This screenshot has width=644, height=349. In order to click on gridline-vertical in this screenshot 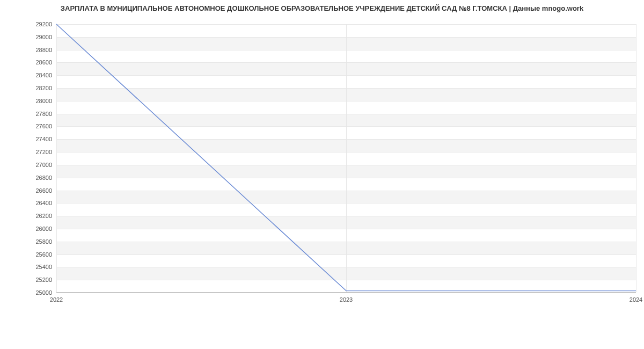, I will do `click(636, 158)`.